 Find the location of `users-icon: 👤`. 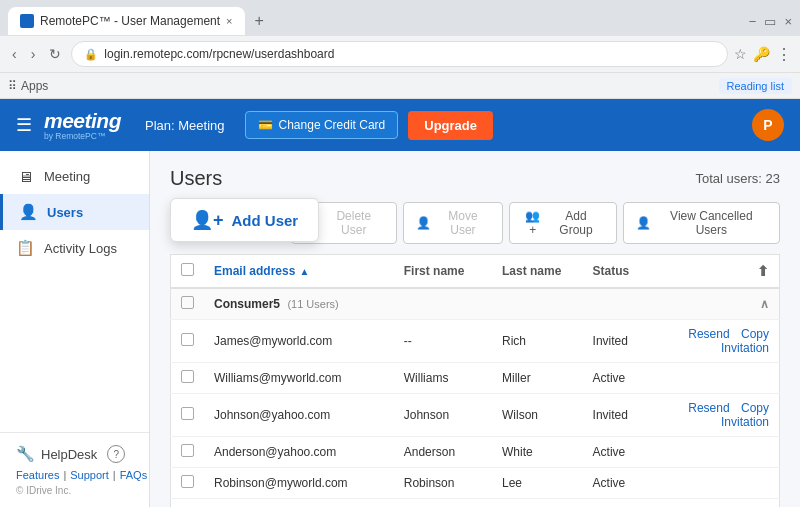

users-icon: 👤 is located at coordinates (28, 212).